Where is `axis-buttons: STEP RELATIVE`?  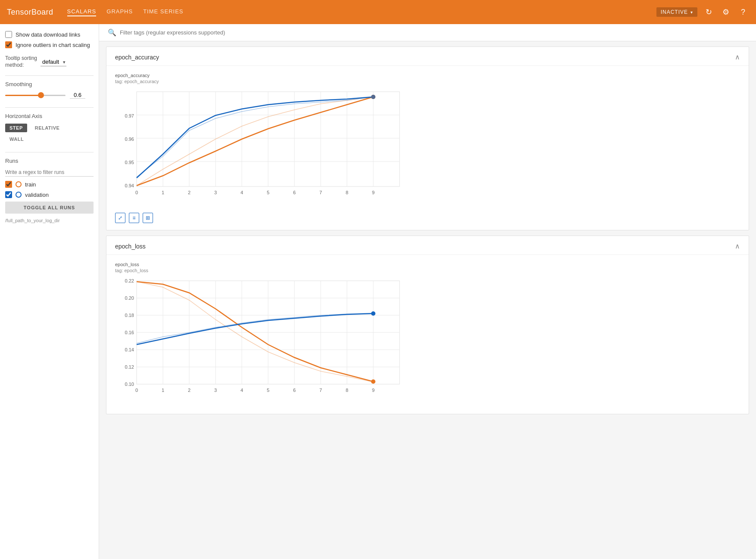
axis-buttons: STEP RELATIVE is located at coordinates (49, 128).